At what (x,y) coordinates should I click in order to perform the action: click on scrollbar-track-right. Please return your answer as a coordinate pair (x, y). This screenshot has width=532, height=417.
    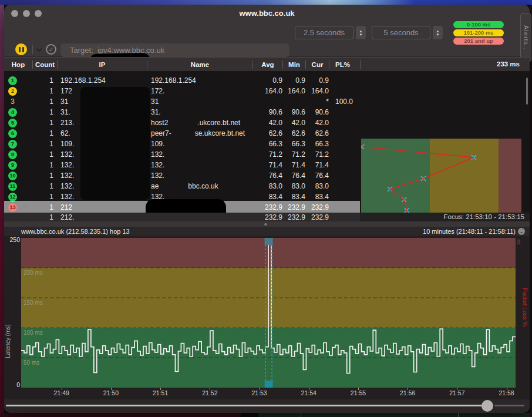
    Looking at the image, I should click on (510, 405).